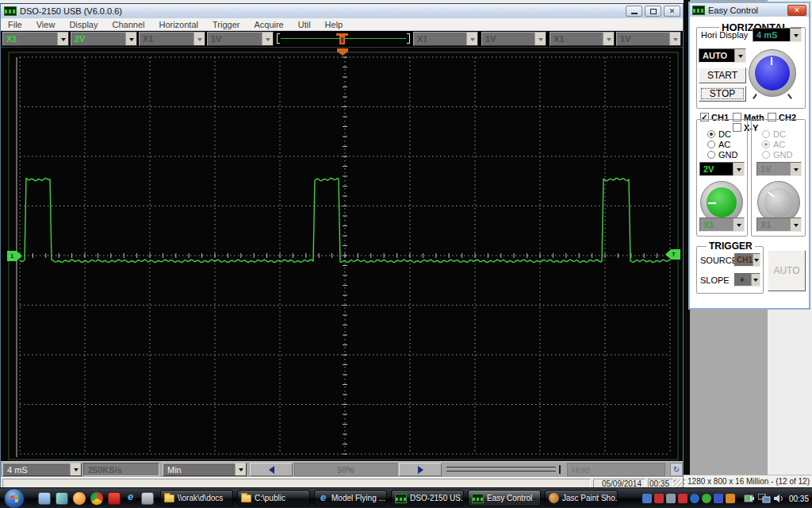 The width and height of the screenshot is (812, 508). I want to click on switch-windows-icon, so click(62, 498).